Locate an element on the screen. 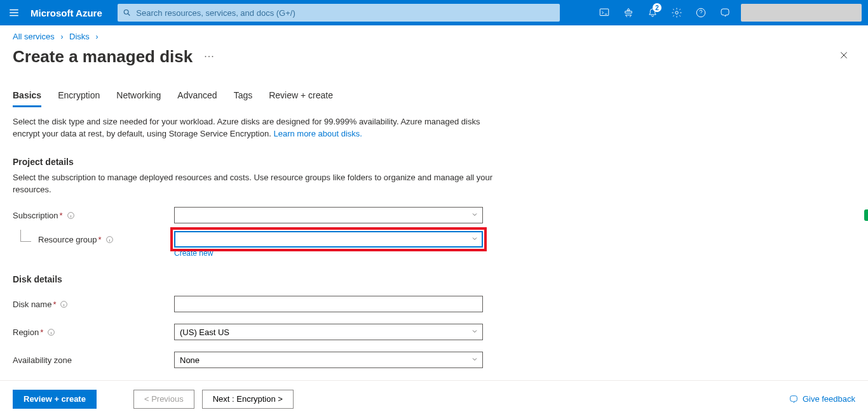  help-icon is located at coordinates (701, 13).